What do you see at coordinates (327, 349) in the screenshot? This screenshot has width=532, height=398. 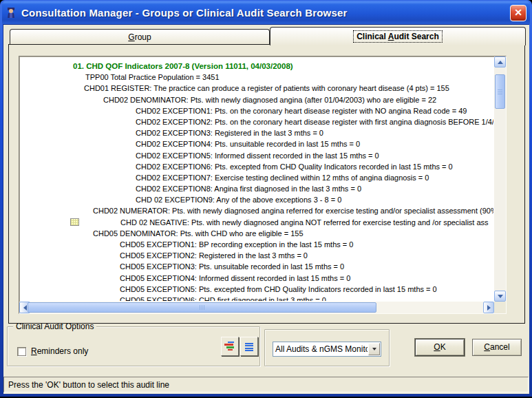 I see `audit-filter-dropdown: All Audits & nGMS Monitoring` at bounding box center [327, 349].